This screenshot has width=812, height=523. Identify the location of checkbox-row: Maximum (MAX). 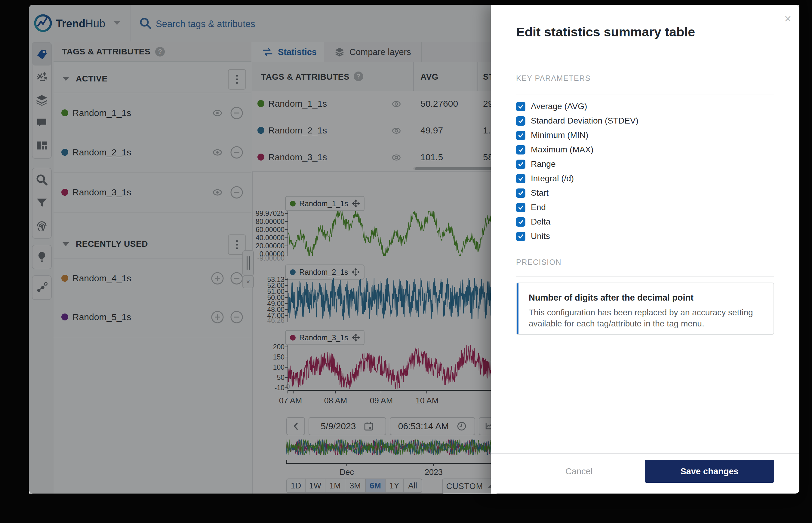
(577, 150).